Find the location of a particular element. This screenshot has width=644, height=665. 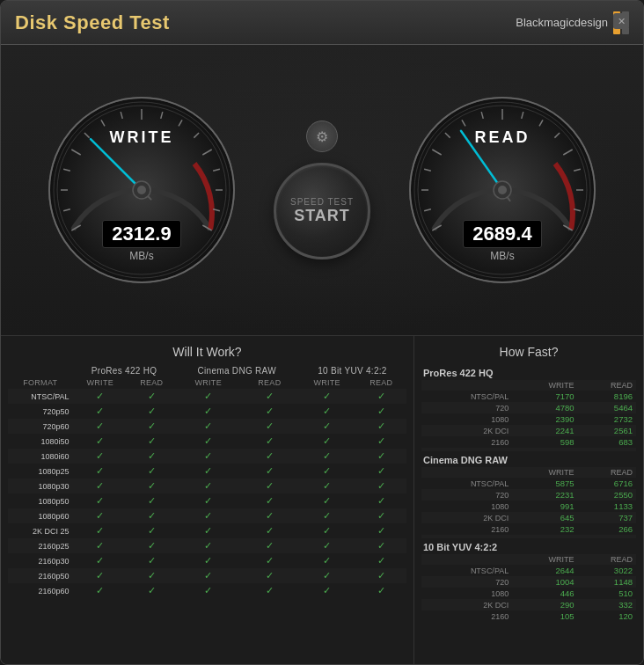

read-value: 2732 is located at coordinates (607, 419).